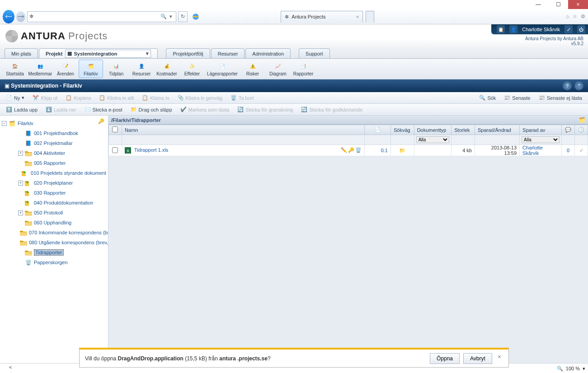  What do you see at coordinates (322, 17) in the screenshot?
I see `browser-tab: ✲ Antura Projects ×` at bounding box center [322, 17].